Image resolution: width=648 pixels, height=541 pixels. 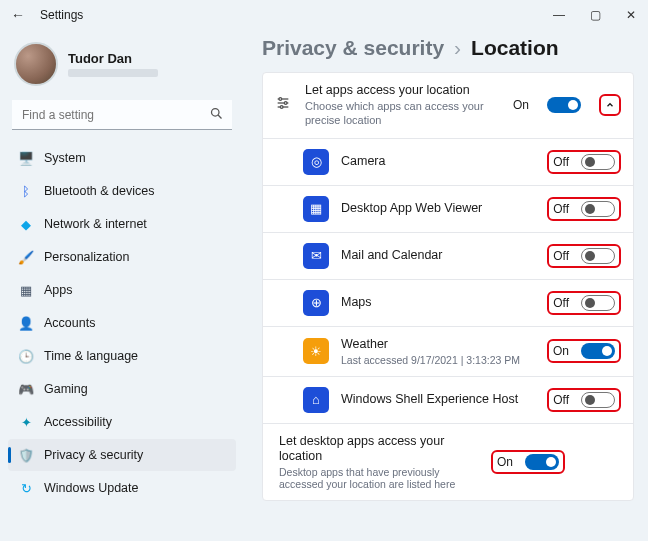 I want to click on nav-icon: 🖥️, so click(x=26, y=158).